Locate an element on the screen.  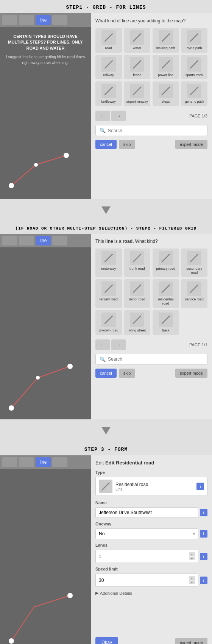
type-bridleway: bridleway is located at coordinates (109, 94).